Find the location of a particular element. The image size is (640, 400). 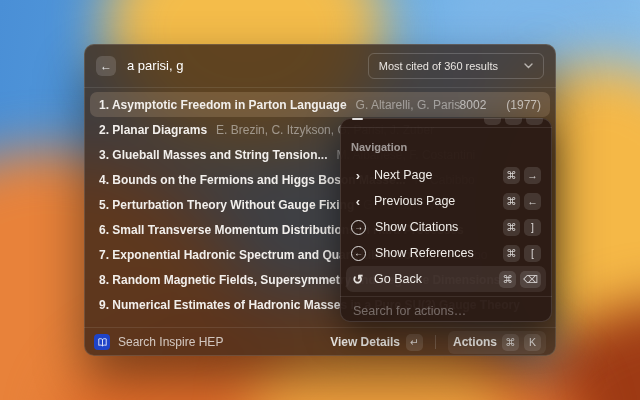

actions-label: Actions is located at coordinates (475, 342).